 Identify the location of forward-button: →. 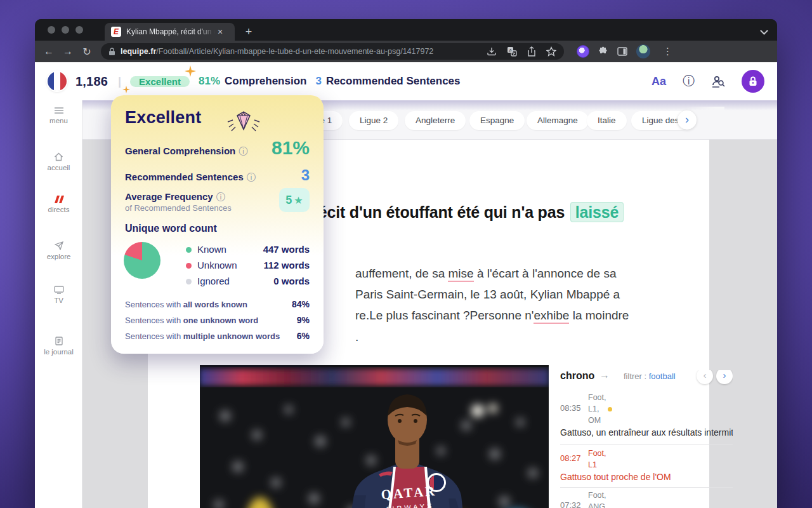
(68, 51).